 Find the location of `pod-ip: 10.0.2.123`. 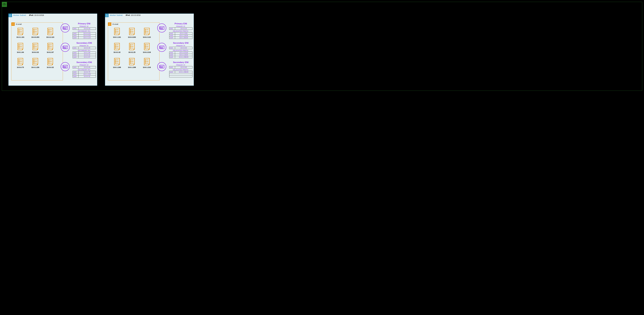

pod-ip: 10.0.2.123 is located at coordinates (50, 37).